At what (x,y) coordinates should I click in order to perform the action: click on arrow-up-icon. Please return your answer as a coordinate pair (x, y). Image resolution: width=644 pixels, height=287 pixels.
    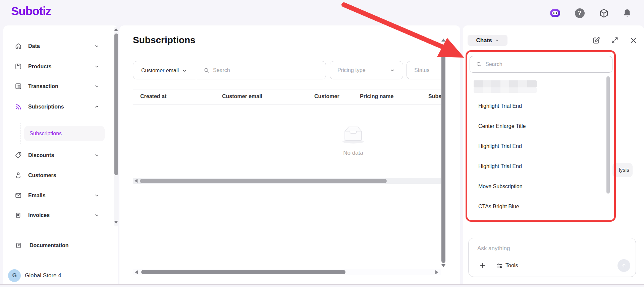
    Looking at the image, I should click on (624, 266).